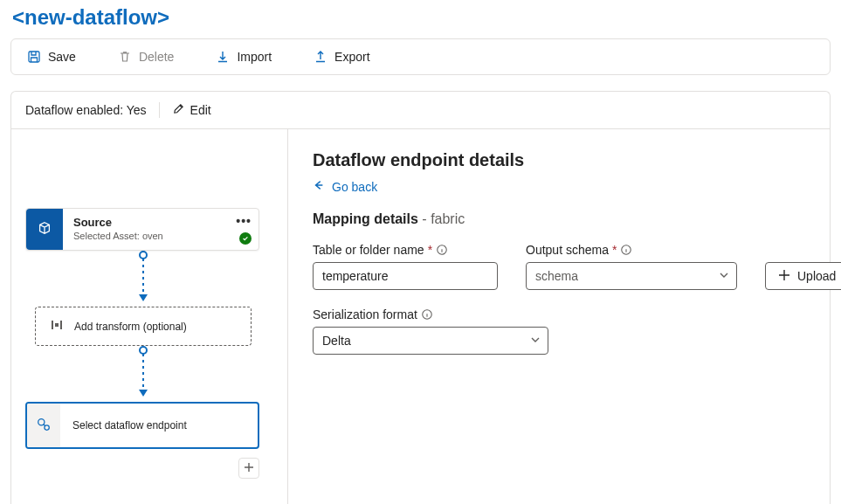  I want to click on source-subtitle: Selected Asset: oven, so click(161, 236).